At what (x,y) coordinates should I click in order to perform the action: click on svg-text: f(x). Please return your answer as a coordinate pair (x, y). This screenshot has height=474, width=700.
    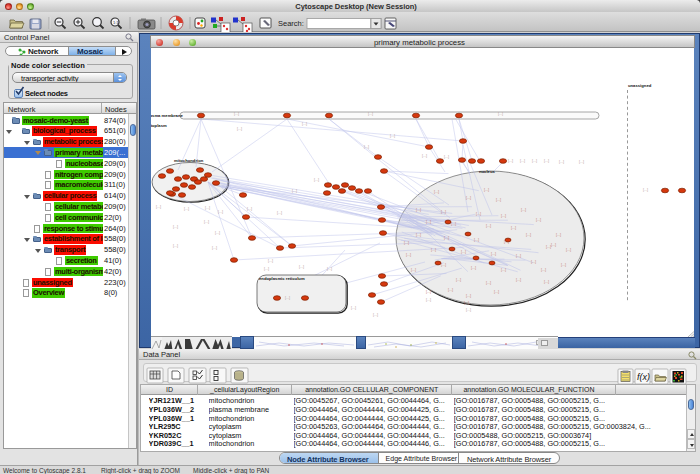
    Looking at the image, I should click on (644, 377).